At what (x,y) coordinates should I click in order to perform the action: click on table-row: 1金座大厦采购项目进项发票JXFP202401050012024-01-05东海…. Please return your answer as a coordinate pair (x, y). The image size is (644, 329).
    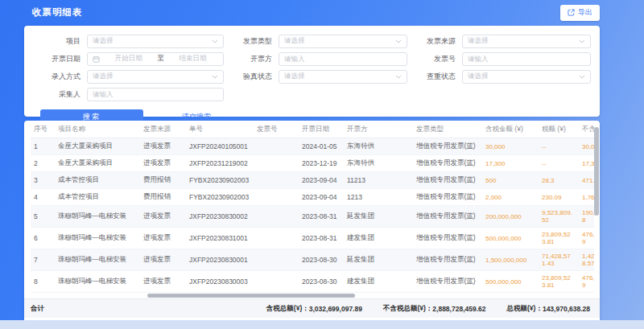
    Looking at the image, I should click on (312, 146).